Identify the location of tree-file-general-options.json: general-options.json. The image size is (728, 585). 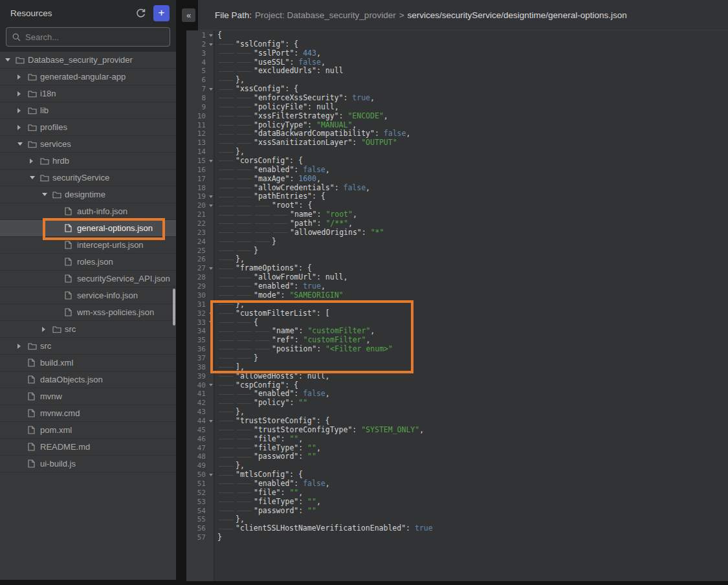
(88, 228).